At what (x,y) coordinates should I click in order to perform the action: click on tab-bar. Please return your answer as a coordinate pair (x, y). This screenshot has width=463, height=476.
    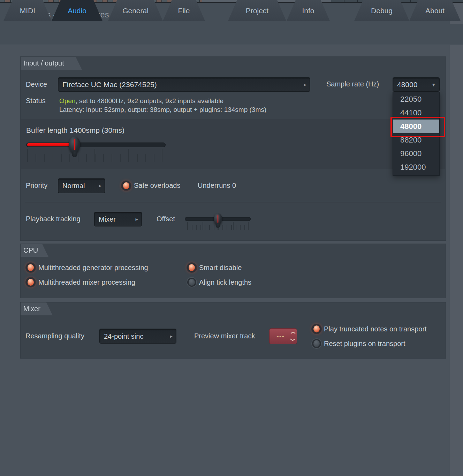
    Looking at the image, I should click on (232, 34).